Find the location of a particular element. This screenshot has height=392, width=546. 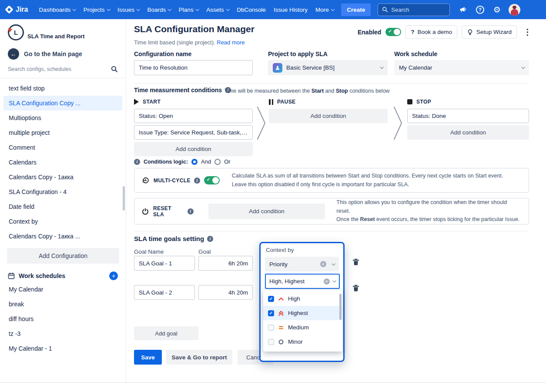

multi-cycle-toggle is located at coordinates (212, 180).